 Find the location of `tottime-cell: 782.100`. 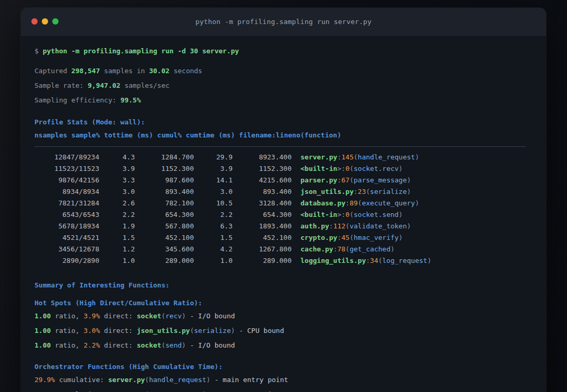

tottime-cell: 782.100 is located at coordinates (164, 203).